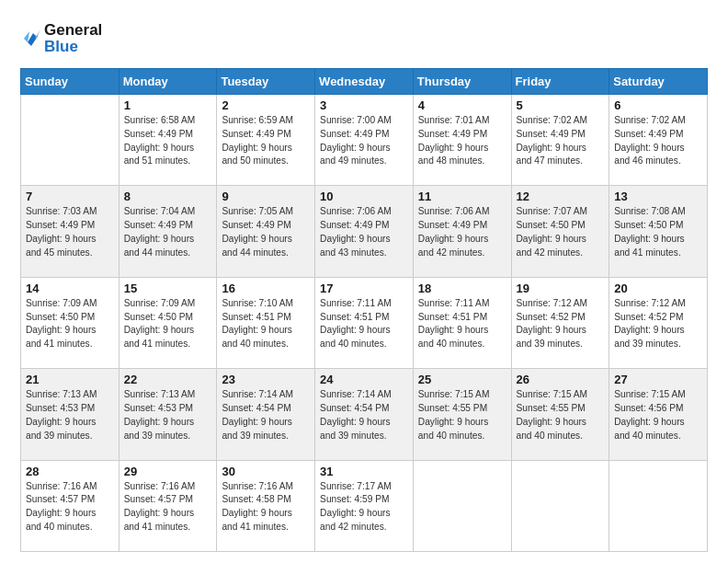 This screenshot has width=728, height=563. What do you see at coordinates (70, 471) in the screenshot?
I see `day-number: 28` at bounding box center [70, 471].